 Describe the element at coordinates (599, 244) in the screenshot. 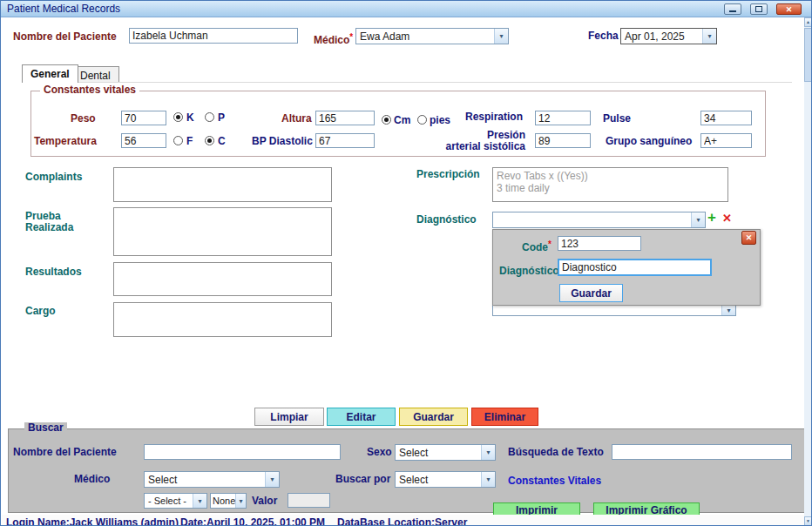

I see `popup-code-input` at that location.